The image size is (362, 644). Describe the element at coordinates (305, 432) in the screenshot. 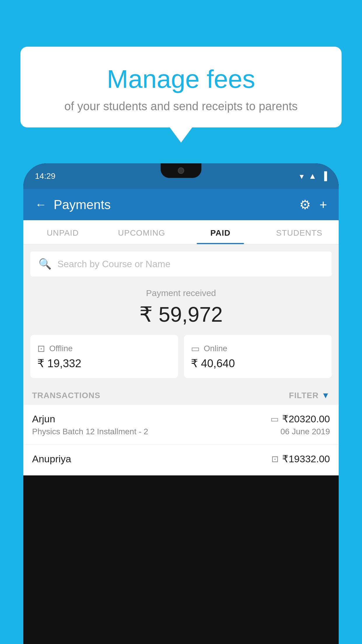

I see `transaction-date: 06 June 2019` at that location.